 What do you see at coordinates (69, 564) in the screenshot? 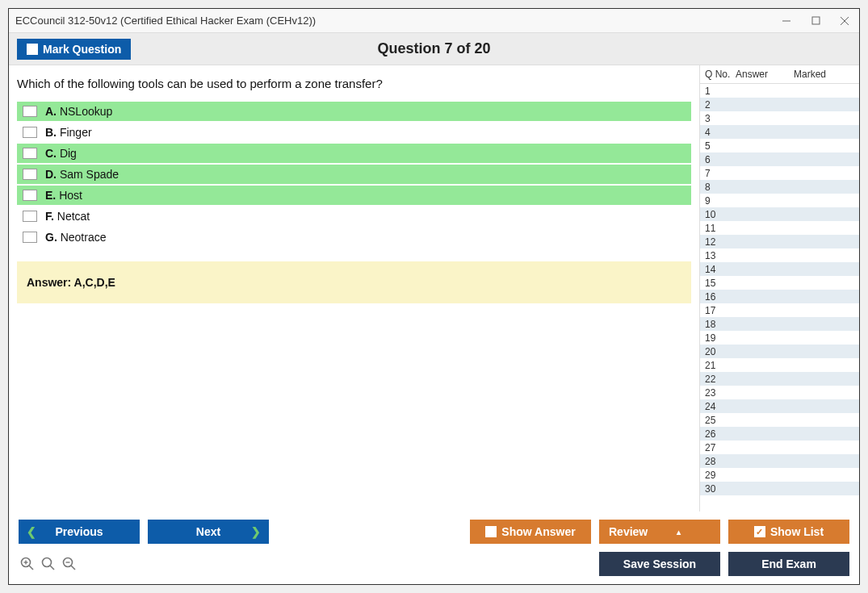
I see `zoom-out-button` at bounding box center [69, 564].